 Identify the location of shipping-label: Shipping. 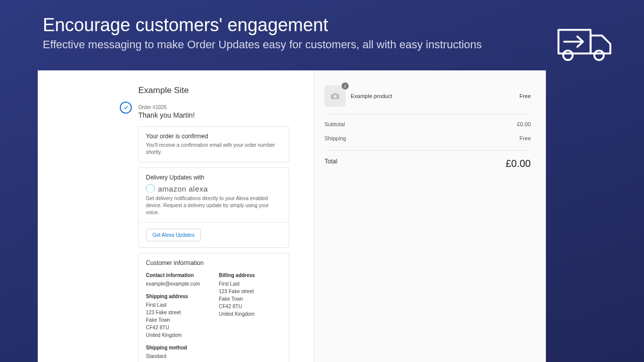
(335, 138).